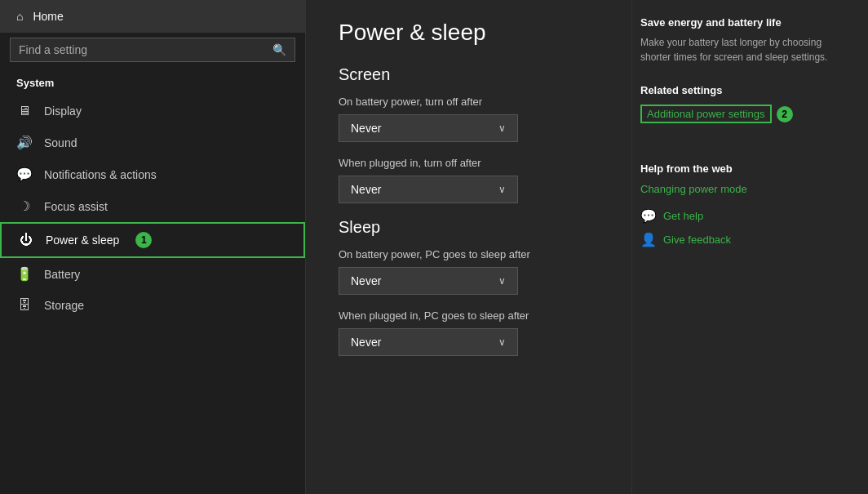 The height and width of the screenshot is (494, 868). I want to click on give-feedback-icon: 👤, so click(649, 240).